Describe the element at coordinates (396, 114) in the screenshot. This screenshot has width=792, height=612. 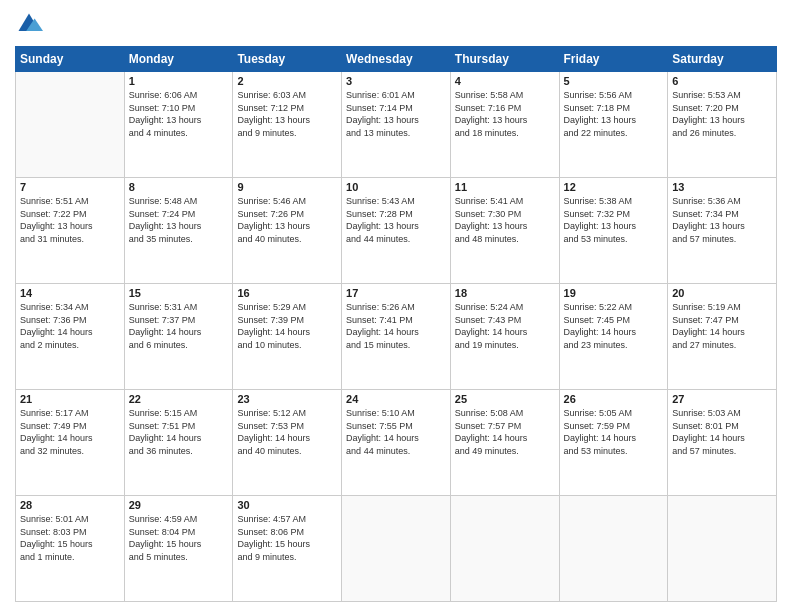
I see `day-info: Sunrise: 6:01 AM Sunset: 7:14 PM Dayligh…` at that location.